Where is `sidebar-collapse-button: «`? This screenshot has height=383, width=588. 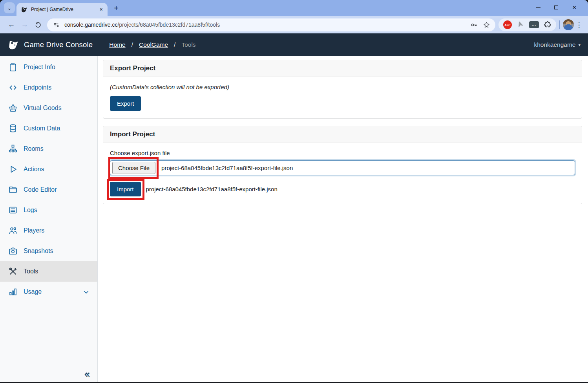
sidebar-collapse-button: « is located at coordinates (87, 374).